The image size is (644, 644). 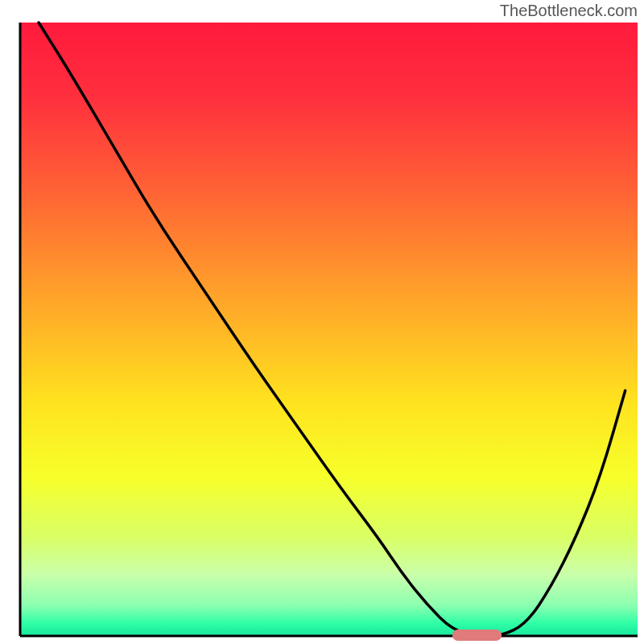 I want to click on optimum-marker, so click(x=477, y=635).